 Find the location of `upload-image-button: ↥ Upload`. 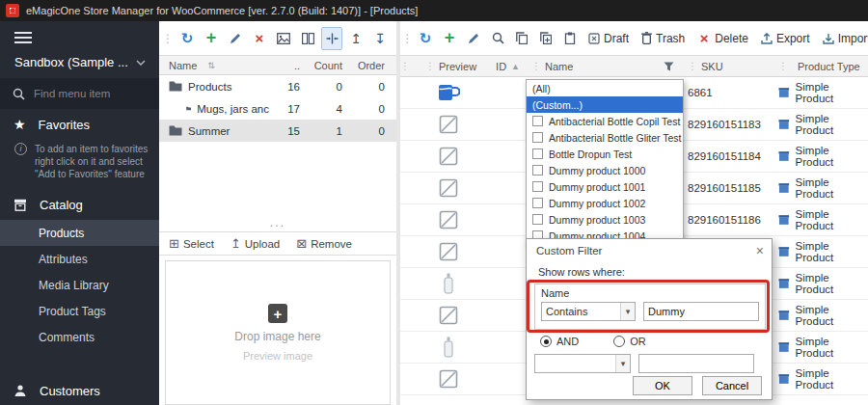

upload-image-button: ↥ Upload is located at coordinates (255, 243).